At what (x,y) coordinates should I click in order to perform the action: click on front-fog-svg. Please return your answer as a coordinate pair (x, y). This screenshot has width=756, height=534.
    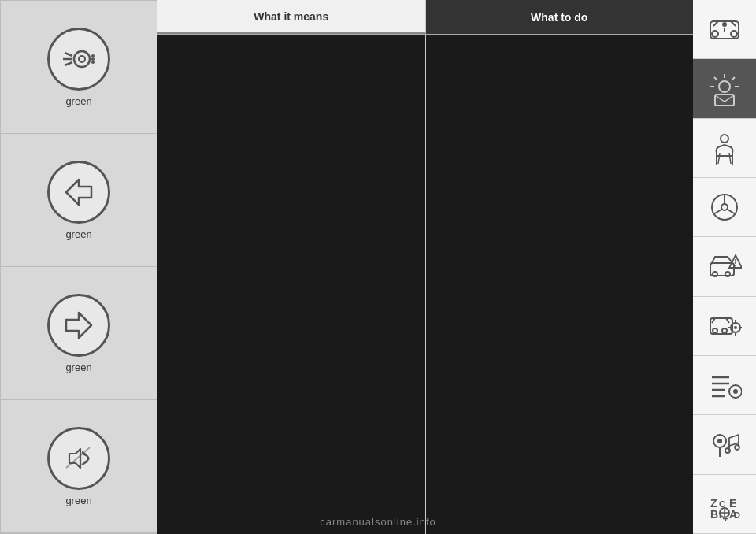
    Looking at the image, I should click on (79, 458).